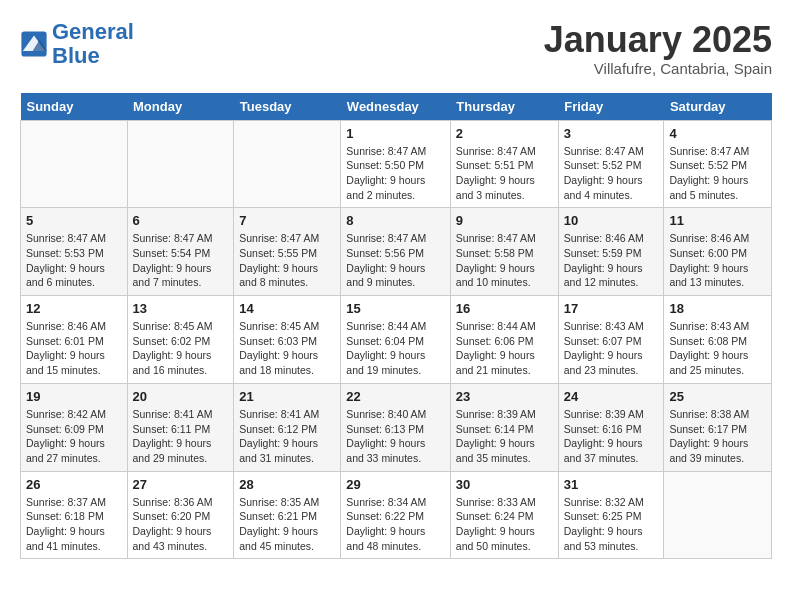 The height and width of the screenshot is (612, 792). What do you see at coordinates (718, 396) in the screenshot?
I see `day-number: 25` at bounding box center [718, 396].